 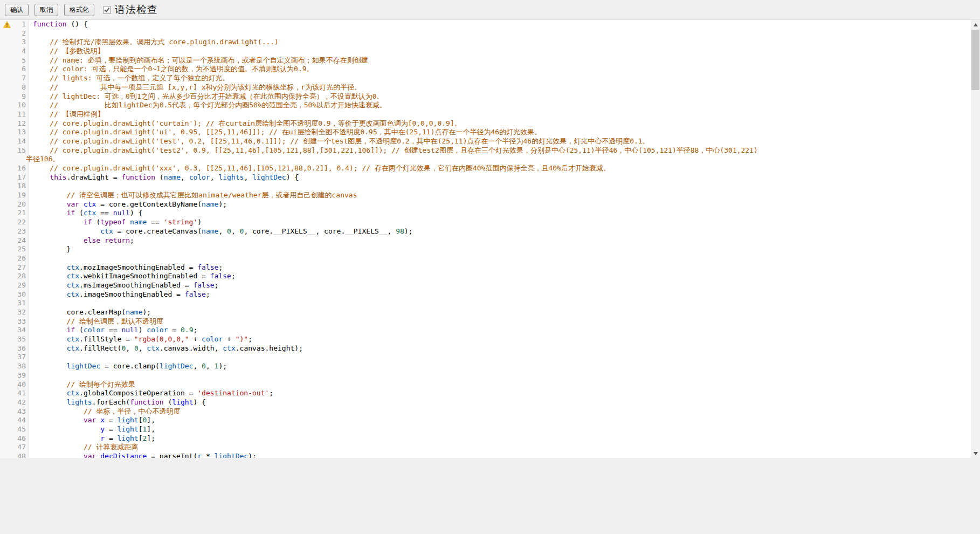 I want to click on cancel-button: 取消, so click(x=46, y=10).